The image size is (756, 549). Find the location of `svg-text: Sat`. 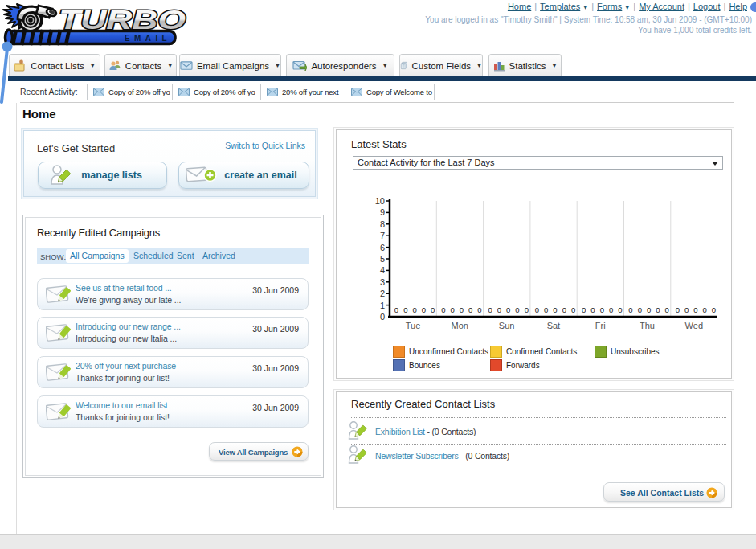

svg-text: Sat is located at coordinates (554, 326).